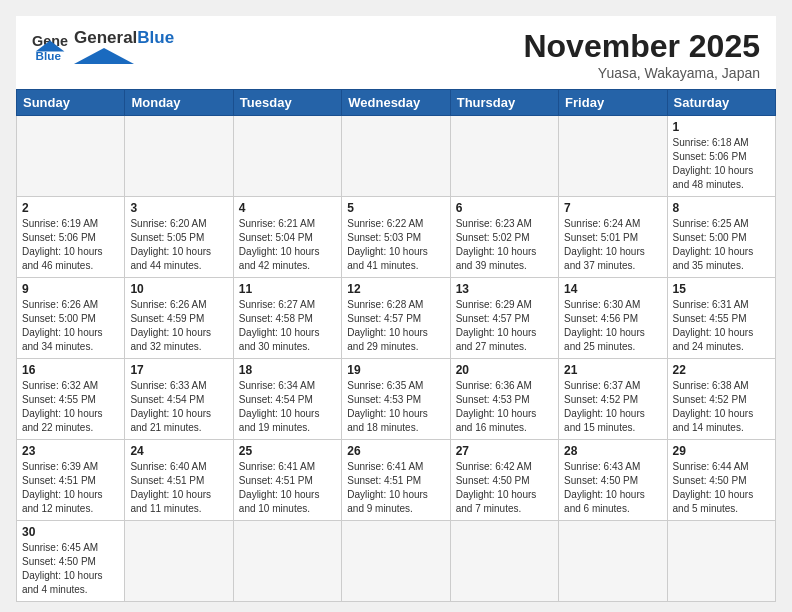  I want to click on day-info: Sunrise: 6:21 AM Sunset: 5:04 PM Dayligh…, so click(288, 245).